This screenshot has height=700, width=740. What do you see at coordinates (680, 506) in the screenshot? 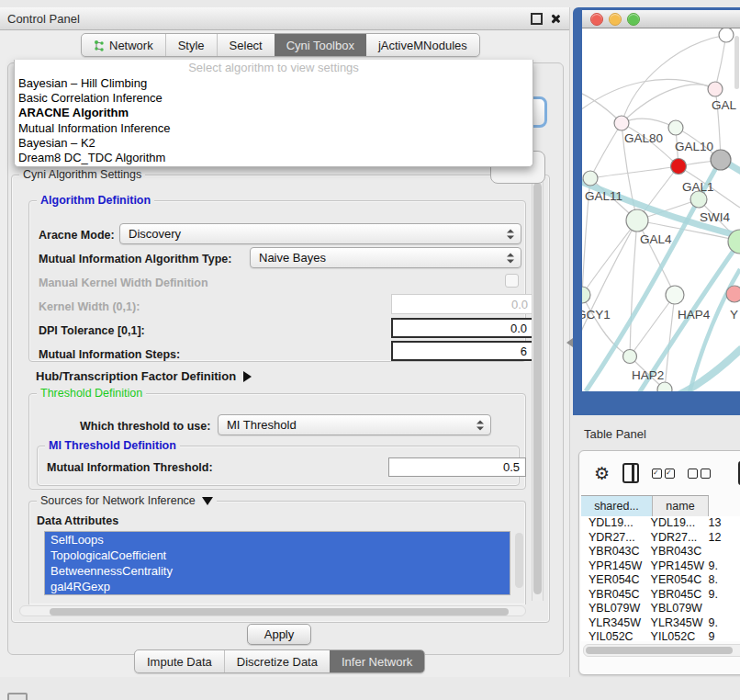
I see `table-column-header: name` at bounding box center [680, 506].